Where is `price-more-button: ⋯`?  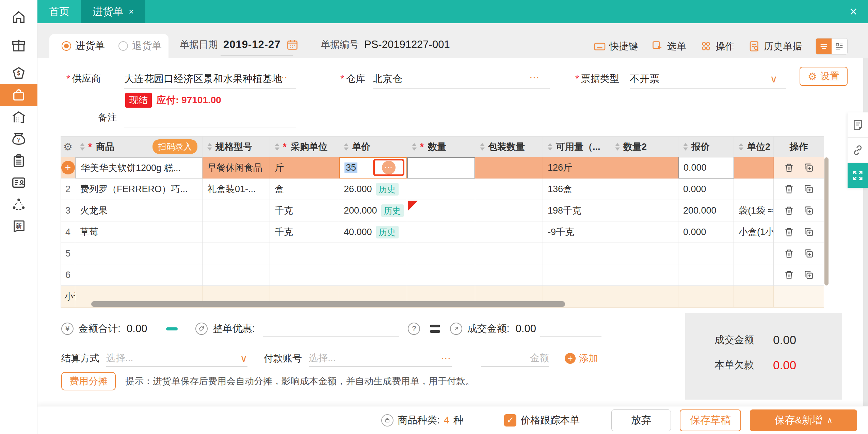 price-more-button: ⋯ is located at coordinates (389, 168).